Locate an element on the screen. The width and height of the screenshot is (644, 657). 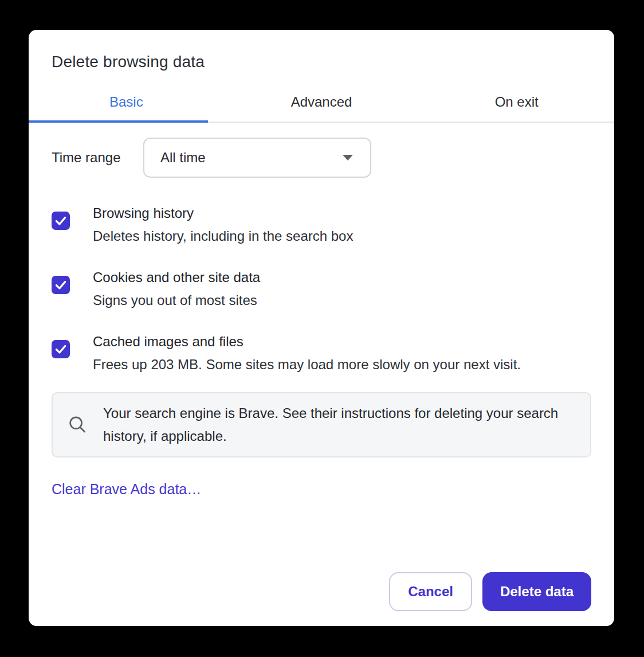
time-range-row: Time range All time is located at coordinates (321, 158).